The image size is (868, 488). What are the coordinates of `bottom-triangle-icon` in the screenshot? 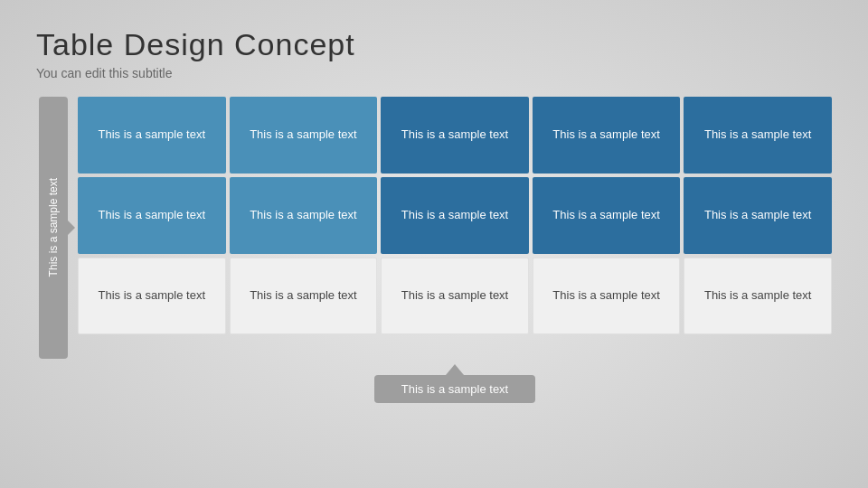 It's located at (455, 370).